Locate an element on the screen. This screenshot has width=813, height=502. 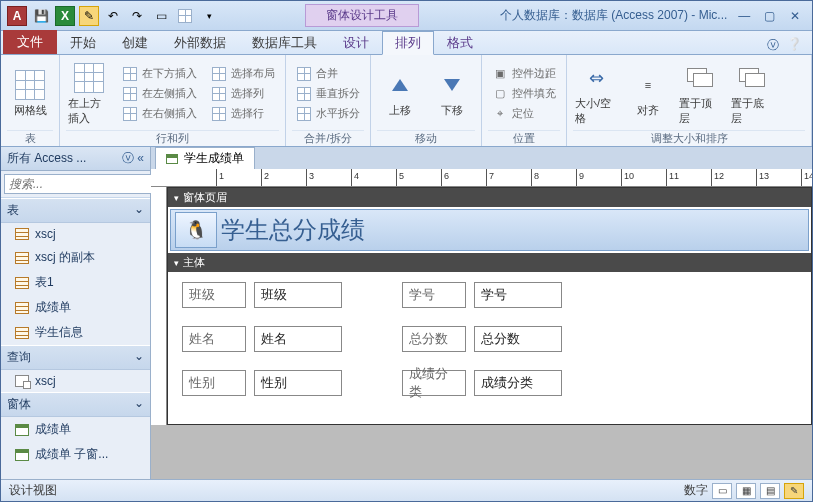
file-tab: 文件 is located at coordinates (30, 42).